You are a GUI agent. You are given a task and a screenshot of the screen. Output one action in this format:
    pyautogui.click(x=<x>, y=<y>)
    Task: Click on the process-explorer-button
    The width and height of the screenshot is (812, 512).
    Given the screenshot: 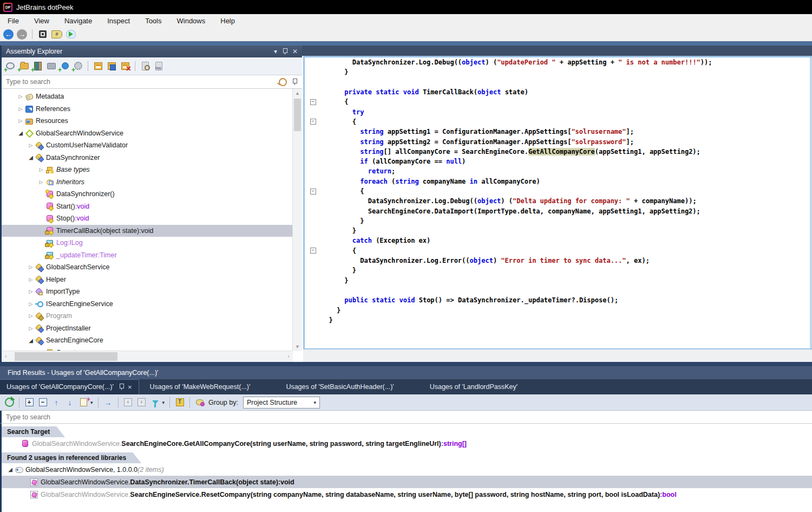 What is the action you would take?
    pyautogui.click(x=43, y=34)
    